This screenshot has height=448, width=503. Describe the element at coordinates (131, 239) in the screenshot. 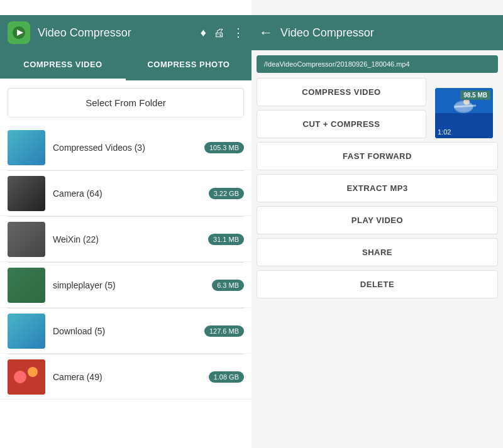

I see `video-name: WeiXin (22)` at that location.